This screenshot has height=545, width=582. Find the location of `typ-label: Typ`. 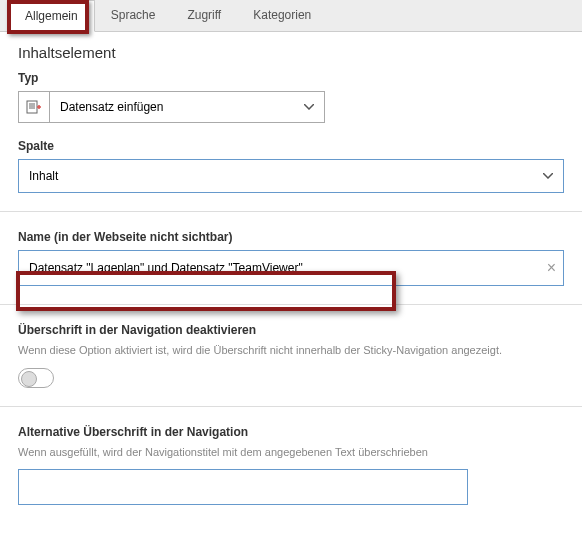

typ-label: Typ is located at coordinates (291, 78).